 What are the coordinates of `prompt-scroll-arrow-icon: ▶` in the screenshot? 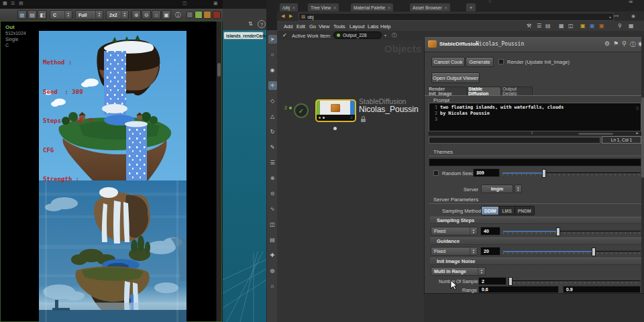 It's located at (637, 133).